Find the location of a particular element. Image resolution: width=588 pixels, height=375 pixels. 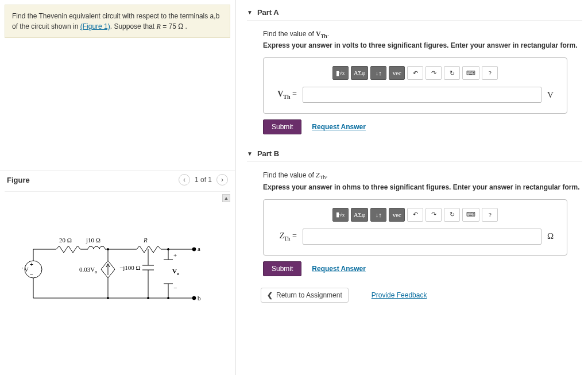

part-a-unit: V is located at coordinates (553, 95).